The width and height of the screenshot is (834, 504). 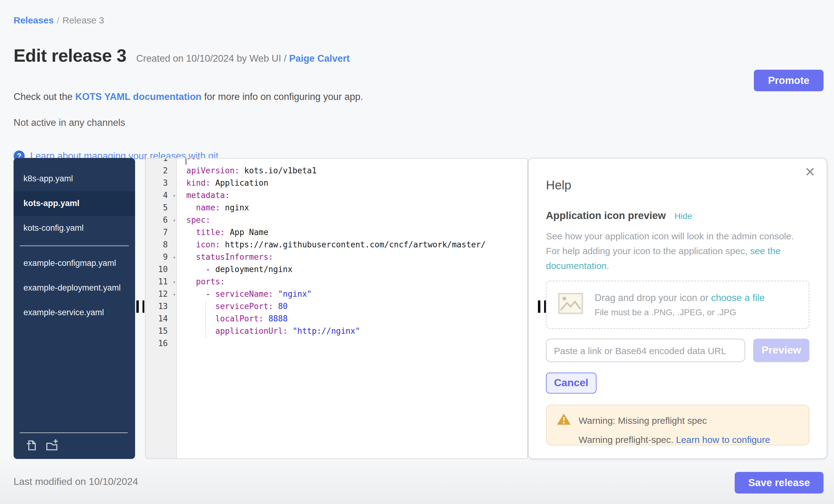 I want to click on code-line: 8 icon: https://raw.githubusercontent.co…, so click(x=336, y=245).